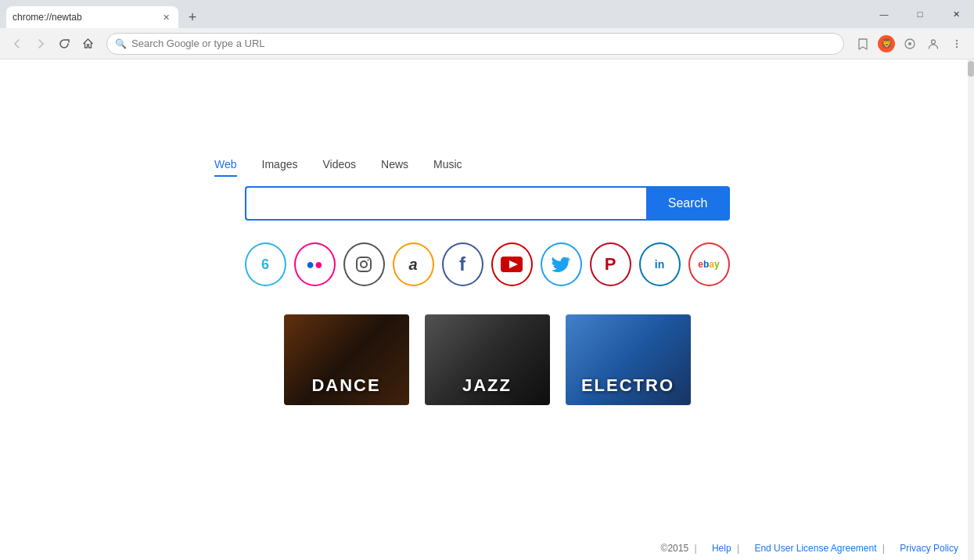  I want to click on tab-news: News, so click(394, 164).